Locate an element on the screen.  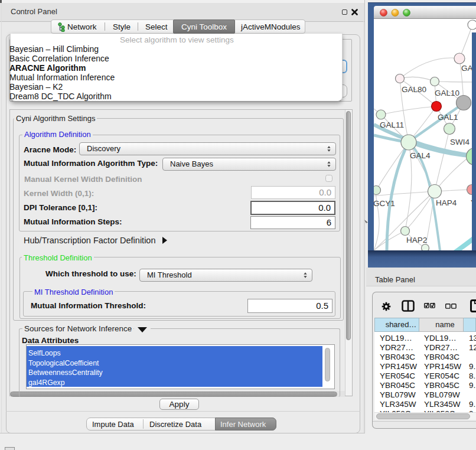
svg-text: GAL4 is located at coordinates (420, 156).